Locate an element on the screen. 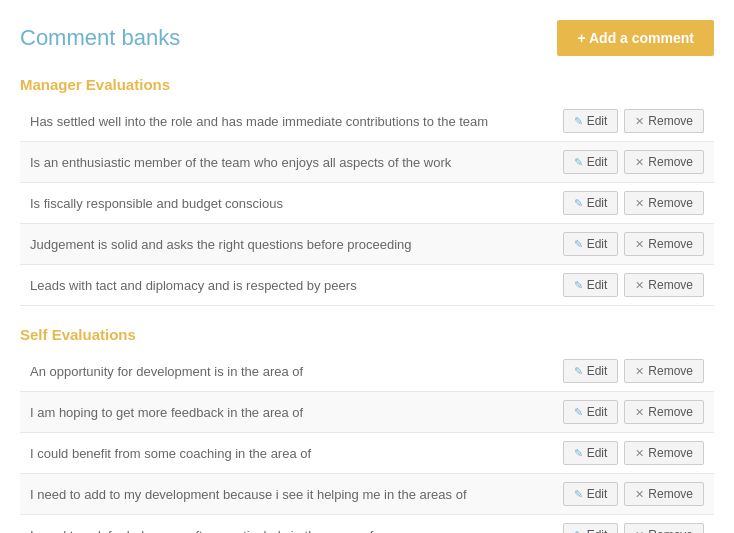 The height and width of the screenshot is (533, 734). comment-text: Is fiscally responsible and budget consc… is located at coordinates (296, 204).